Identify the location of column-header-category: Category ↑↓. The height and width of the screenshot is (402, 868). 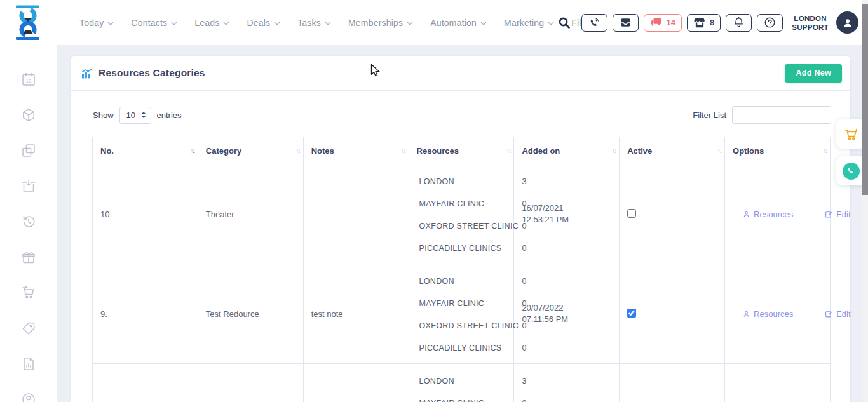
(250, 151).